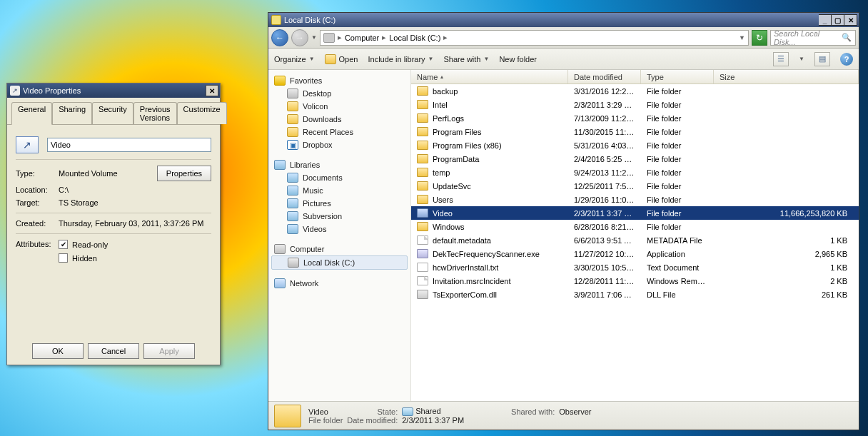 The height and width of the screenshot is (436, 868). I want to click on nav-group-computer: Computer, so click(340, 249).